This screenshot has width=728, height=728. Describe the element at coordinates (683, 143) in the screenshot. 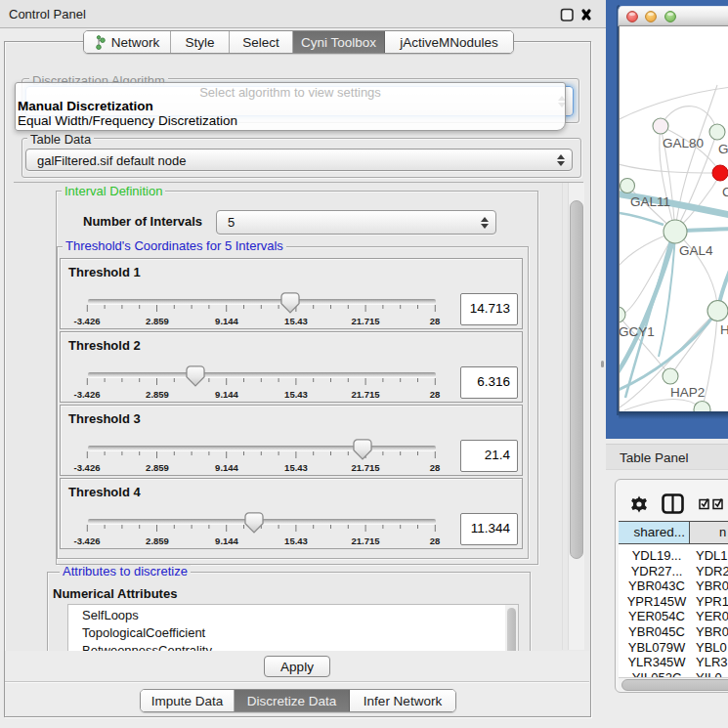

I see `svg-text: GAL80` at that location.